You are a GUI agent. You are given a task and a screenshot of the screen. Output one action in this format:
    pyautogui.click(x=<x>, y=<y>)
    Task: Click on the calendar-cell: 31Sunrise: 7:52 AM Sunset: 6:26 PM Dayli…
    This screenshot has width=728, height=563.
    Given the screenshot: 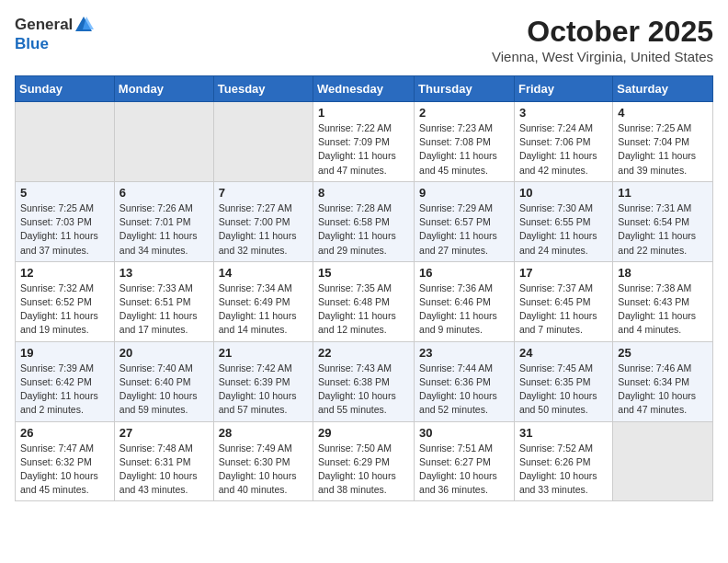 What is the action you would take?
    pyautogui.click(x=563, y=462)
    